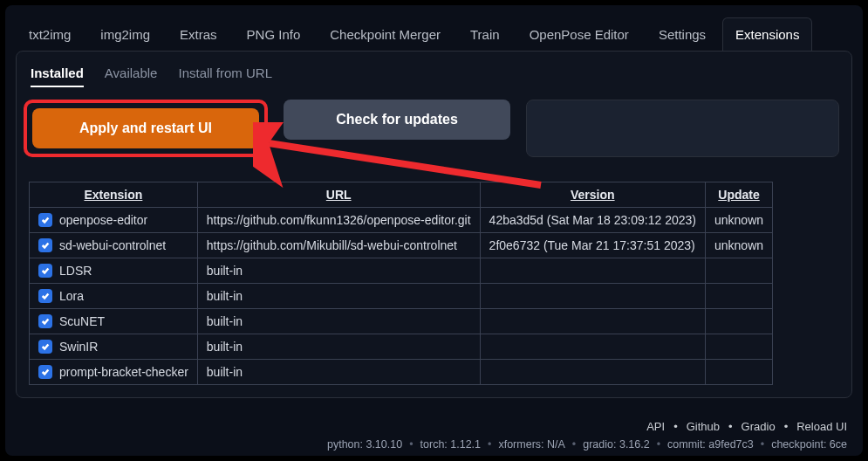 This screenshot has width=868, height=461. What do you see at coordinates (79, 347) in the screenshot?
I see `extension-name: SwinIR` at bounding box center [79, 347].